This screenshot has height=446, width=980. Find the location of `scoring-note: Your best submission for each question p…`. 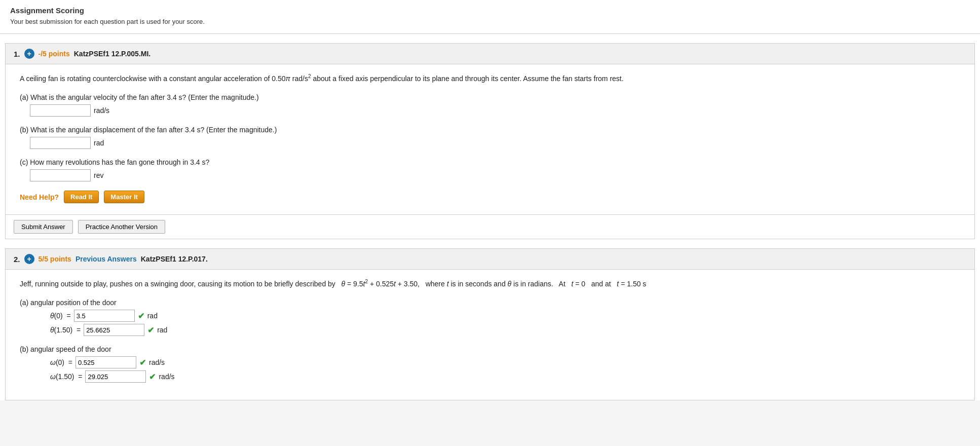

scoring-note: Your best submission for each question p… is located at coordinates (490, 21).